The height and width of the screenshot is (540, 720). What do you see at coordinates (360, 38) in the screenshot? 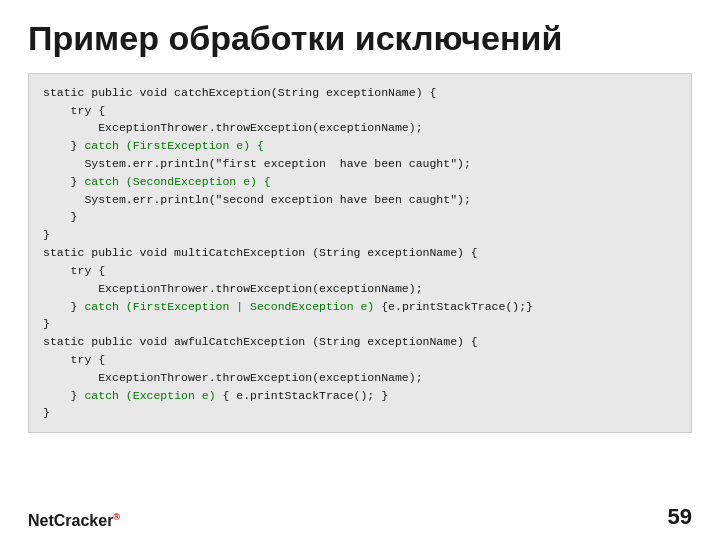
I see `slide-title: Пример обработки исключений` at bounding box center [360, 38].